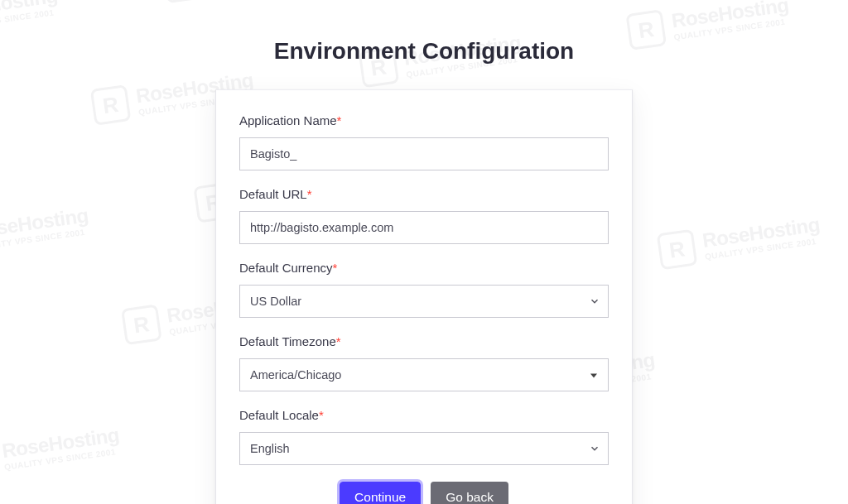 This screenshot has height=504, width=848. Describe the element at coordinates (424, 121) in the screenshot. I see `app-name-label: Application Name*` at that location.